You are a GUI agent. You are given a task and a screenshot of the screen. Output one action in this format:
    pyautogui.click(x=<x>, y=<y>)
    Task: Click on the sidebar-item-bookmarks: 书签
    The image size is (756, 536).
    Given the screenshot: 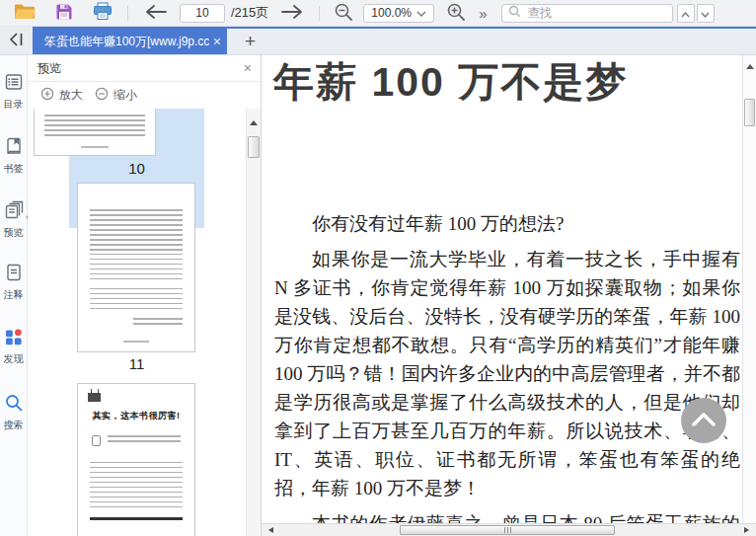 What is the action you would take?
    pyautogui.click(x=14, y=156)
    